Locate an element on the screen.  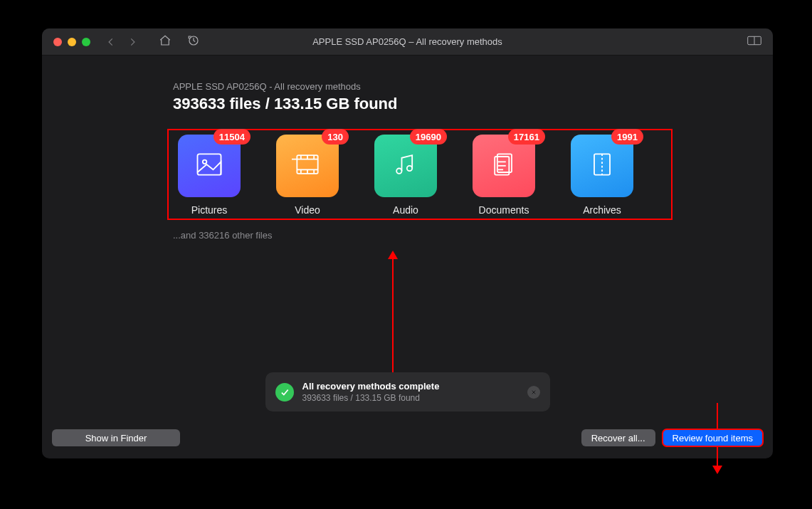
annotation-arrow-up is located at coordinates (393, 318).